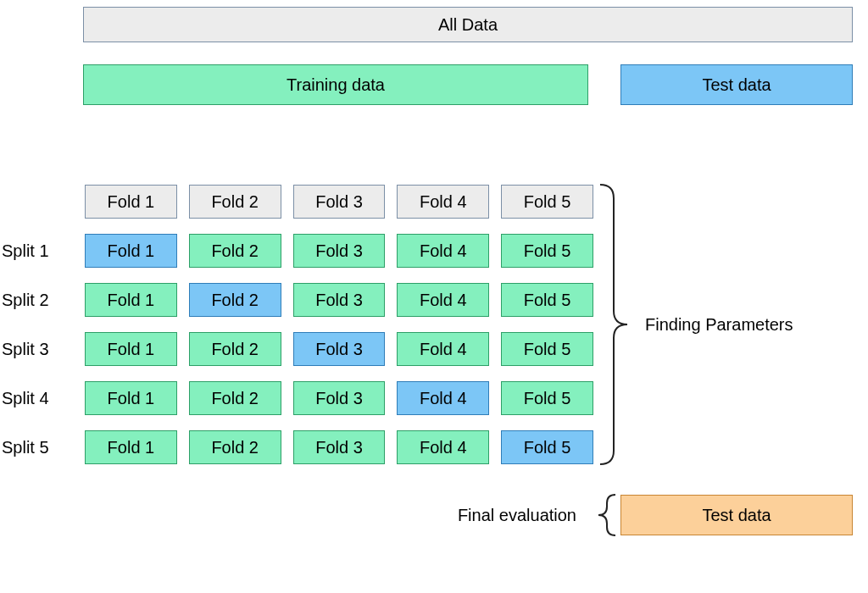  I want to click on split-label-text: Split 4, so click(25, 398).